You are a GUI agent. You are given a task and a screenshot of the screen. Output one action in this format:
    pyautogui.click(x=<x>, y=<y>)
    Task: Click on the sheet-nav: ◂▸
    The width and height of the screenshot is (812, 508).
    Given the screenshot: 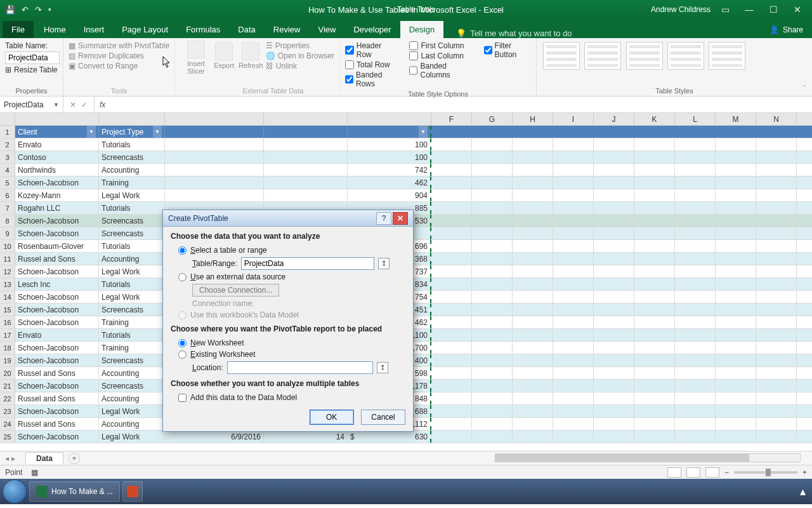 What is the action you would take?
    pyautogui.click(x=10, y=458)
    